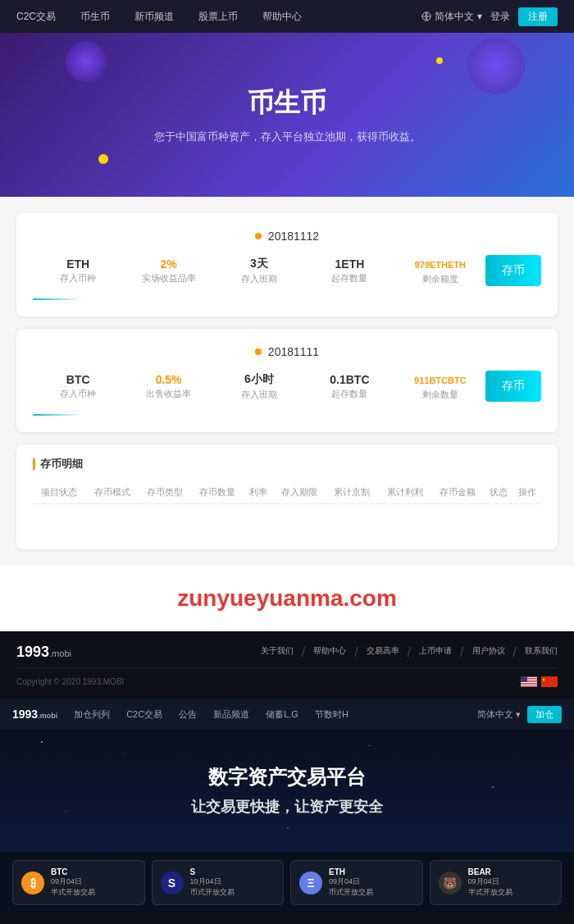  I want to click on period-value-2: 6小时, so click(259, 380).